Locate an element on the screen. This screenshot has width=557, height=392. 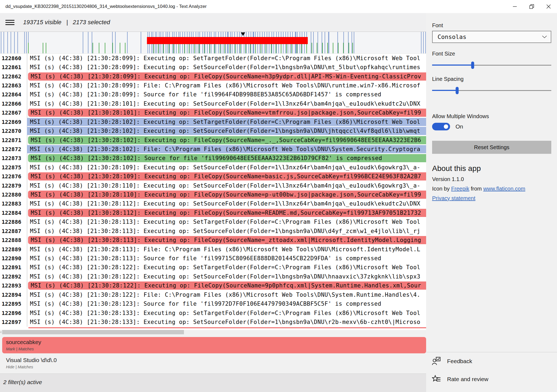
log-row: 122875MSI (s) (4C:38) [21:30:28:109]: Ex… is located at coordinates (213, 167).